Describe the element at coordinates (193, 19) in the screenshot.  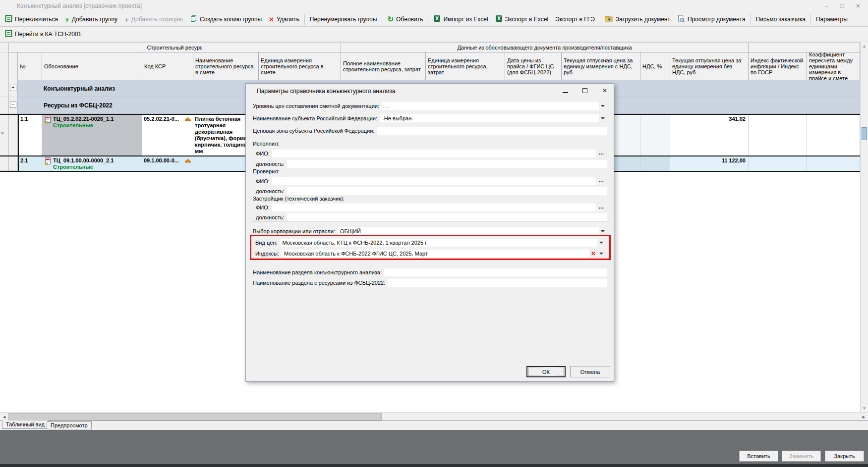
I see `copy-icon` at that location.